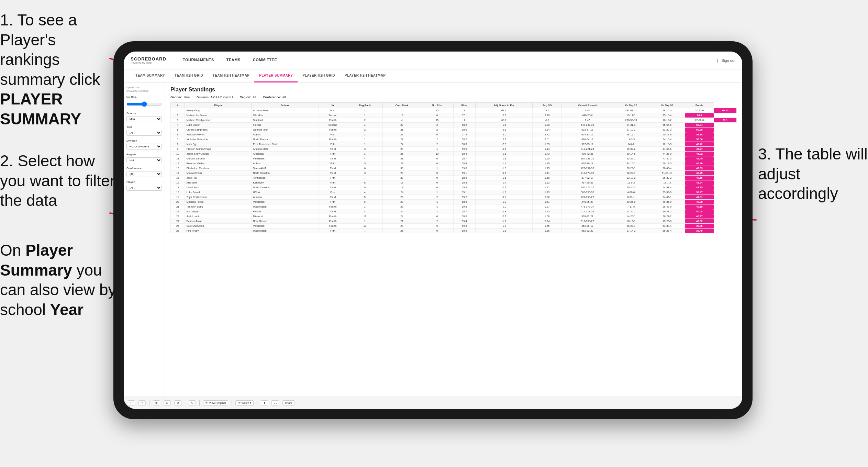  Describe the element at coordinates (289, 403) in the screenshot. I see `share-btn: Share` at that location.